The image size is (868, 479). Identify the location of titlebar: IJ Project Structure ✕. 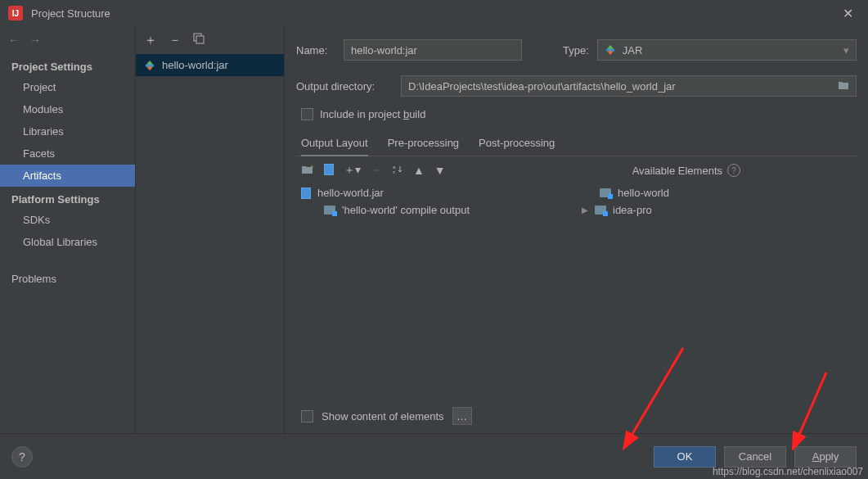
(434, 13).